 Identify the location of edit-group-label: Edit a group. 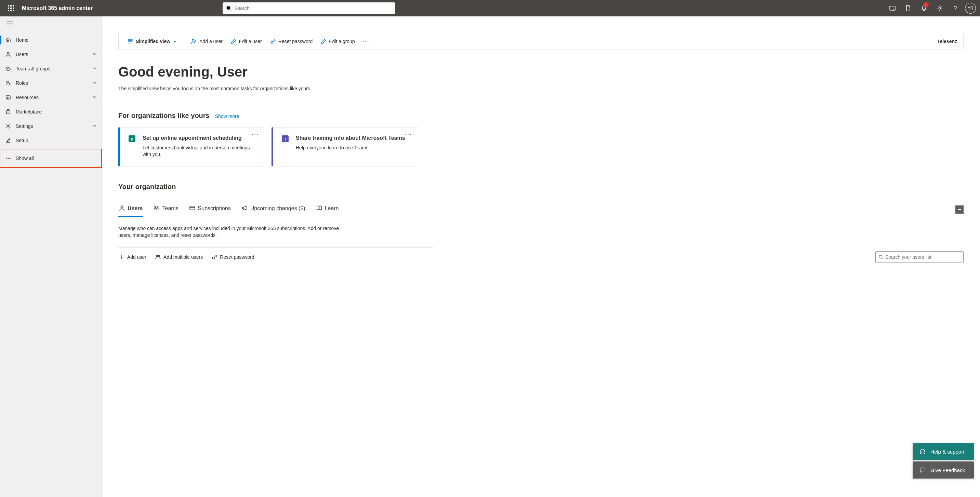
(342, 41).